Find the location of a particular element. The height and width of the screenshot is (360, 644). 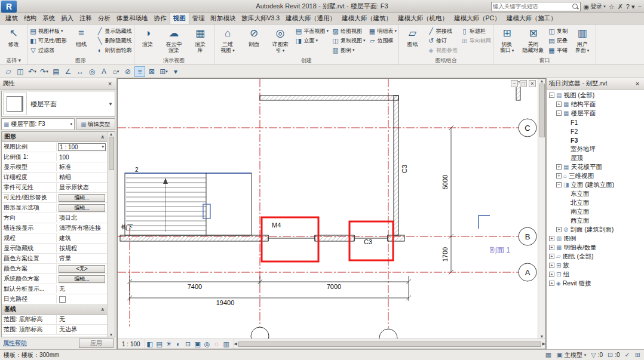

render-gallery-button: ▦渲染 库 is located at coordinates (201, 41).